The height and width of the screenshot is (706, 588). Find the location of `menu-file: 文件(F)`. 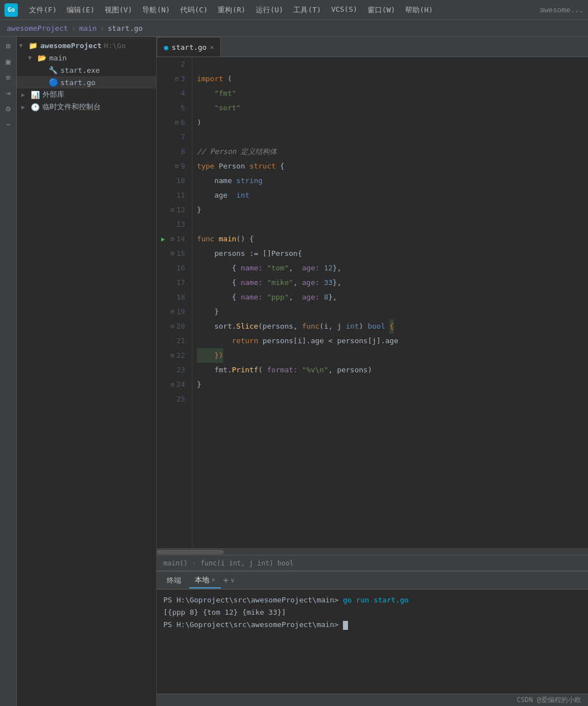

menu-file: 文件(F) is located at coordinates (43, 10).